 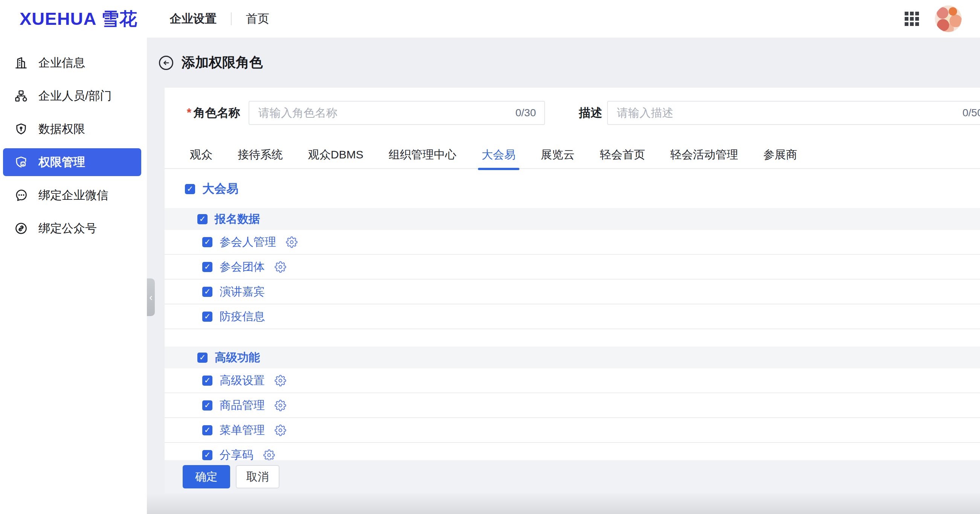 What do you see at coordinates (260, 157) in the screenshot?
I see `tab-reception-system: 接待系统` at bounding box center [260, 157].